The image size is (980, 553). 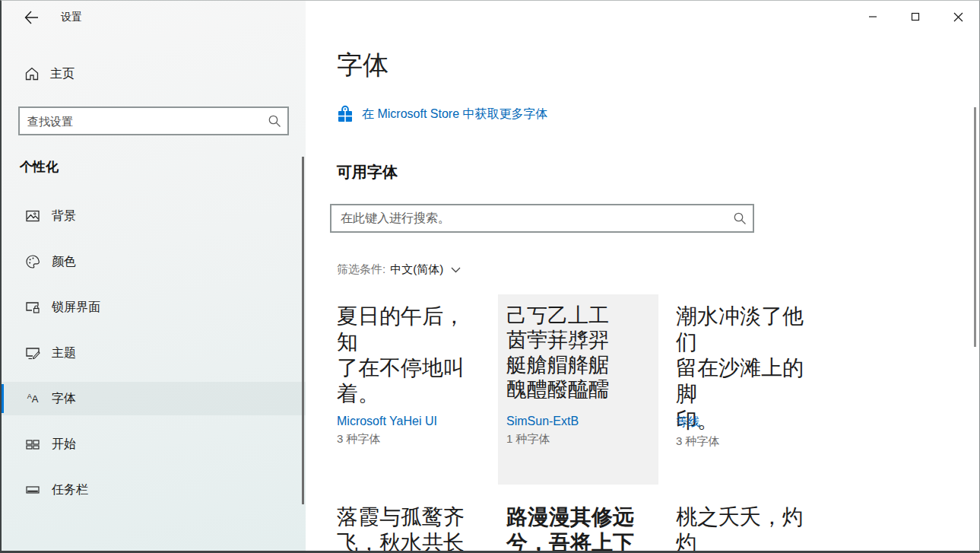 What do you see at coordinates (748, 529) in the screenshot?
I see `font-preview-text: 桃之夭夭，灼灼 其华。` at bounding box center [748, 529].